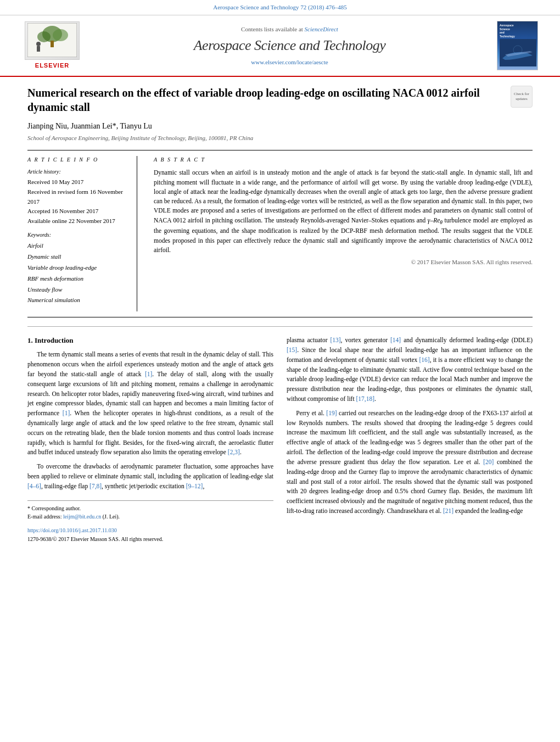  What do you see at coordinates (280, 8) in the screenshot?
I see `journal-citation-bar: Aerospace Science and Technology 72 (201…` at bounding box center [280, 8].